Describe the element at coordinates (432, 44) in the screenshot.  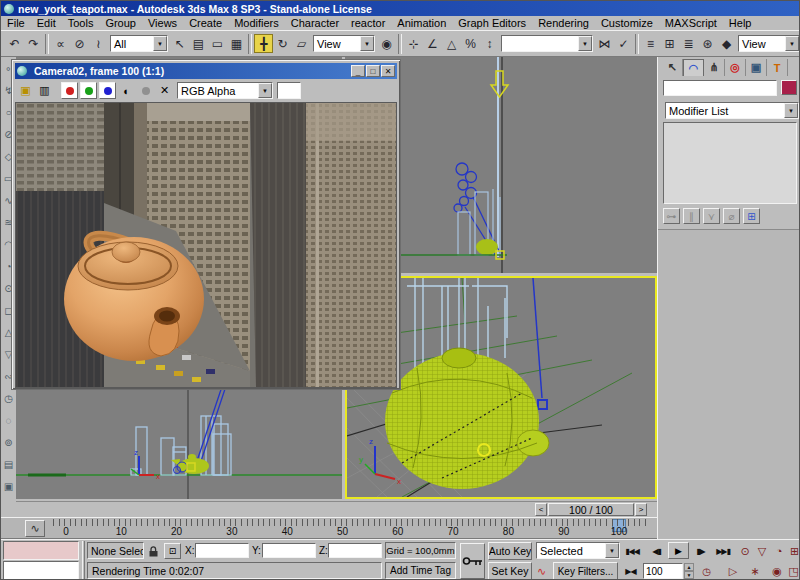
I see `snap-toggle-icon: ∠` at that location.